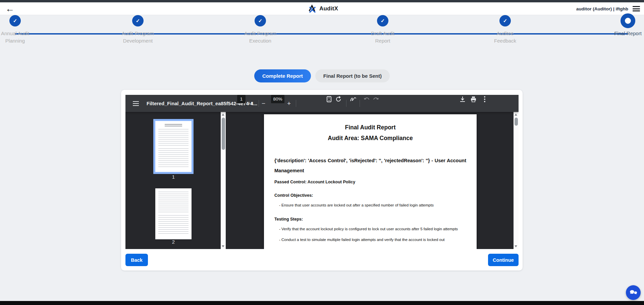 This screenshot has width=644, height=305. Describe the element at coordinates (628, 21) in the screenshot. I see `step-current-circle` at that location.